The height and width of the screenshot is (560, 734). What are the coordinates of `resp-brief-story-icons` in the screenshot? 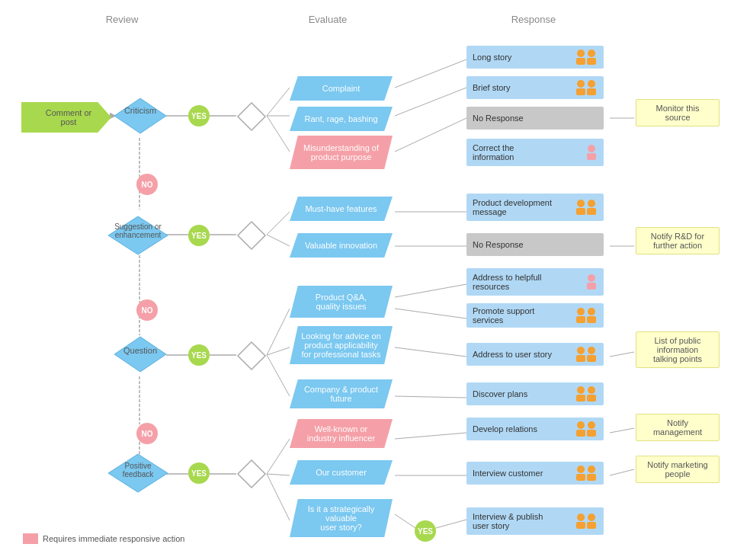 It's located at (586, 88).